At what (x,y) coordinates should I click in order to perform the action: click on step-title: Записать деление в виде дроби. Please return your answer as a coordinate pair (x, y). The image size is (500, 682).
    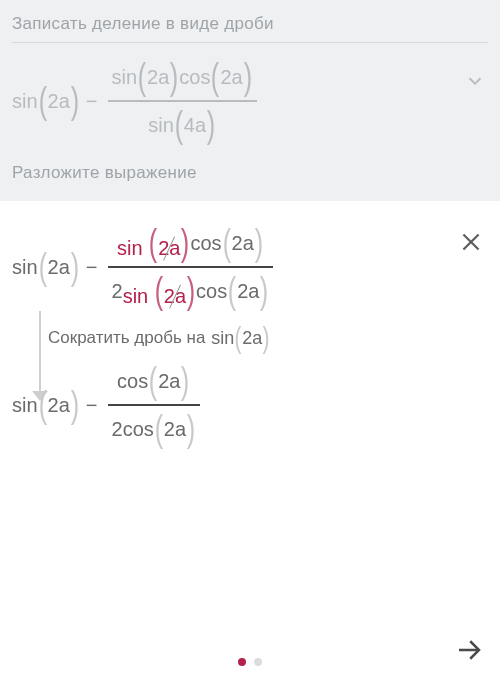
    Looking at the image, I should click on (250, 24).